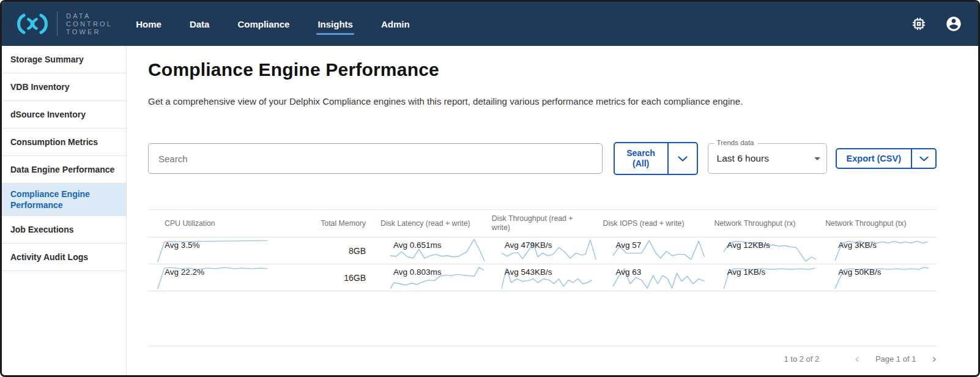  What do you see at coordinates (954, 24) in the screenshot?
I see `account-icon` at bounding box center [954, 24].